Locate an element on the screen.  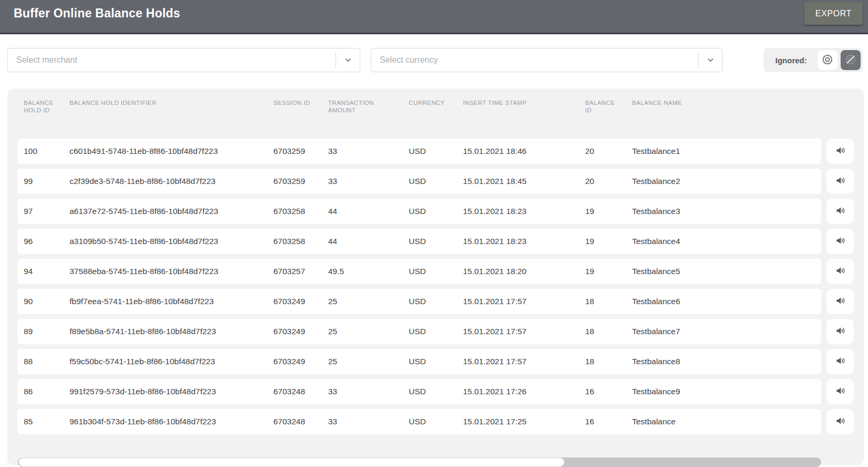
column-header-transaction-amount: TRANSACTION AMOUNT is located at coordinates (369, 106).